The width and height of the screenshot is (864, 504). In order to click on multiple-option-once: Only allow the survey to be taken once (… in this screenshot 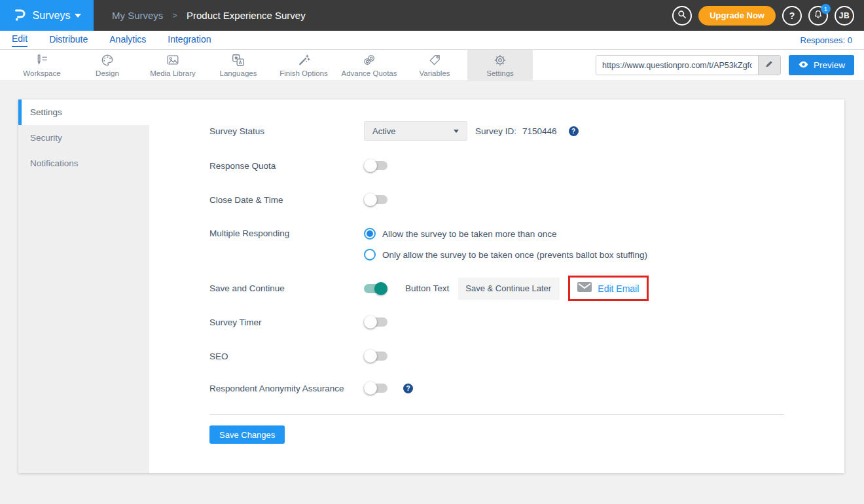, I will do `click(505, 255)`.